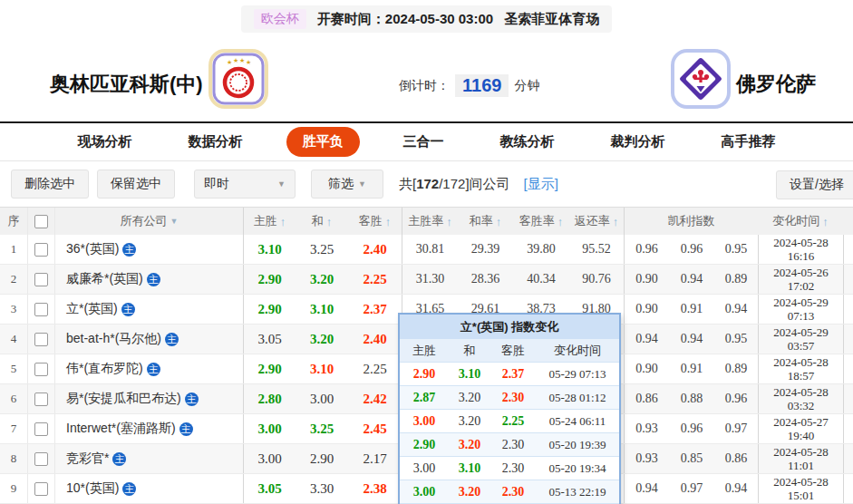 The height and width of the screenshot is (504, 853). What do you see at coordinates (800, 221) in the screenshot?
I see `column-header: 变化时间↑` at bounding box center [800, 221].